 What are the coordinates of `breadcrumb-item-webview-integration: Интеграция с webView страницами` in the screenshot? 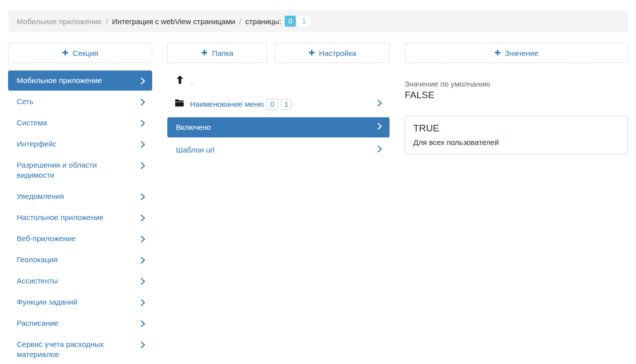 It's located at (173, 21).